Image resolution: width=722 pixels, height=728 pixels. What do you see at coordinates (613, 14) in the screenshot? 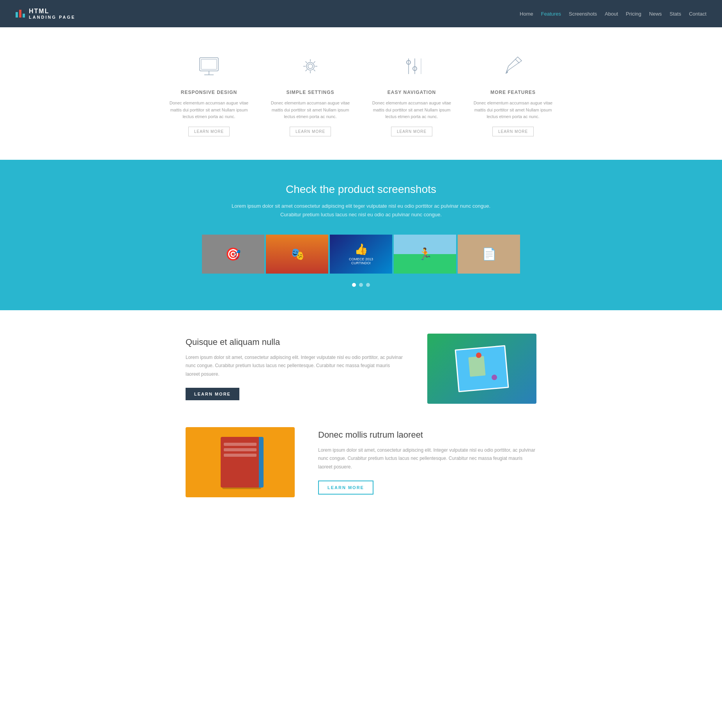
I see `nav-menu: Home Features Screenshots About Pricing …` at bounding box center [613, 14].